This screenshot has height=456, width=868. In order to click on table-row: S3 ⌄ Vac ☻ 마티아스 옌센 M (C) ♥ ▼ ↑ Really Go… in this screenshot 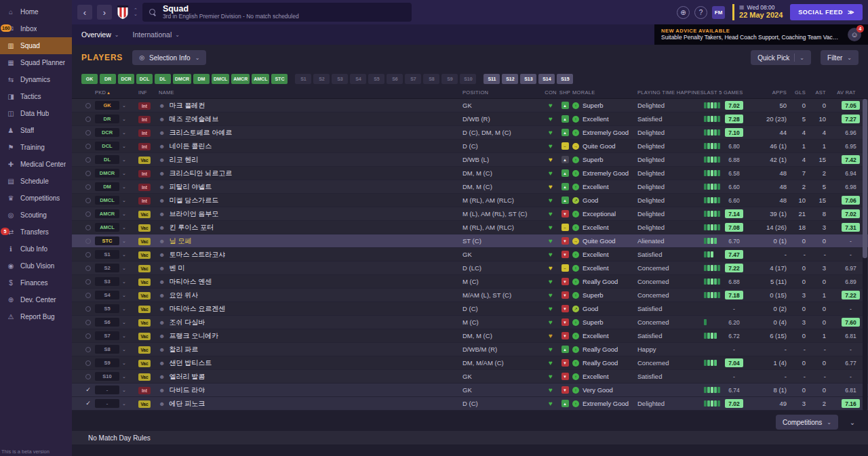, I will do `click(470, 282)`.